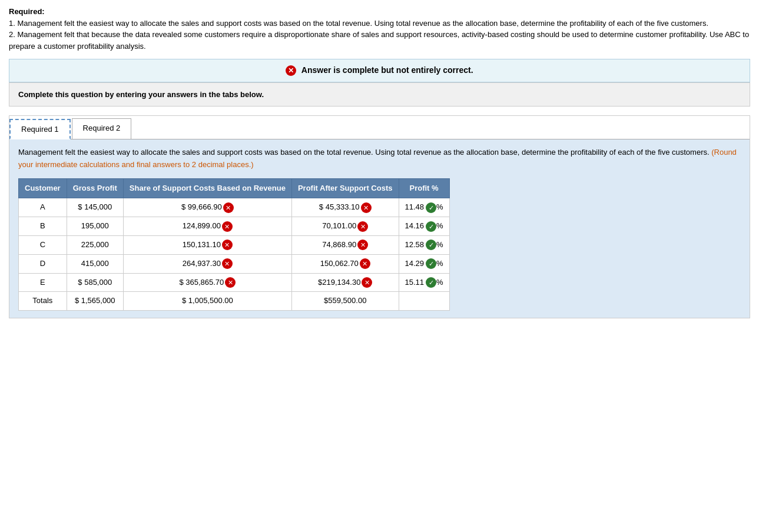 The width and height of the screenshot is (759, 532). Describe the element at coordinates (379, 29) in the screenshot. I see `required-section: Required: 1. Management felt the easiest…` at that location.